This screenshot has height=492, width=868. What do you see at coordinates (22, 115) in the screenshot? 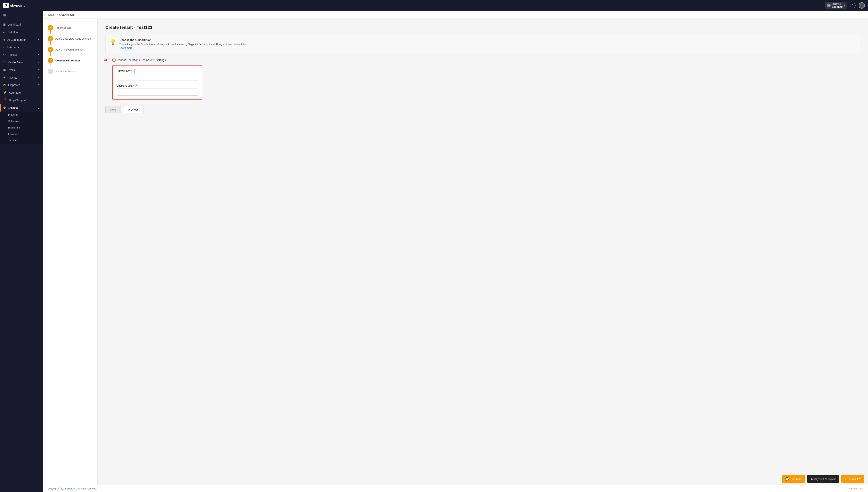
I see `sidebar-sub-item-platform: Platform` at bounding box center [22, 115].